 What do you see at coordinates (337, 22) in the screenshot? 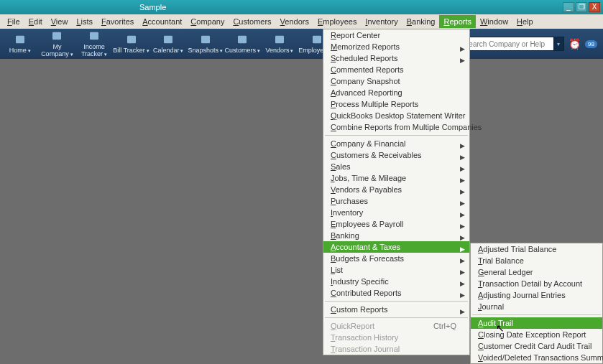
I see `menu-employees: Employees` at bounding box center [337, 22].